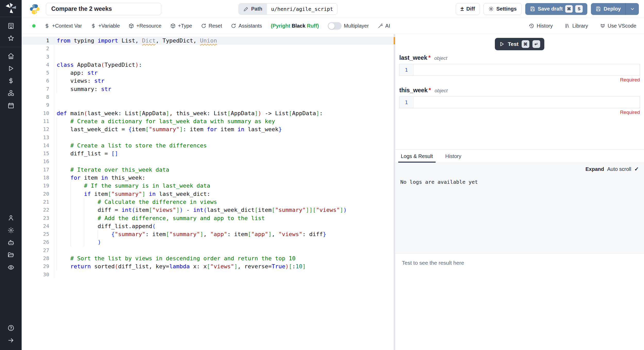  What do you see at coordinates (335, 26) in the screenshot?
I see `multiplayer-toggle` at bounding box center [335, 26].